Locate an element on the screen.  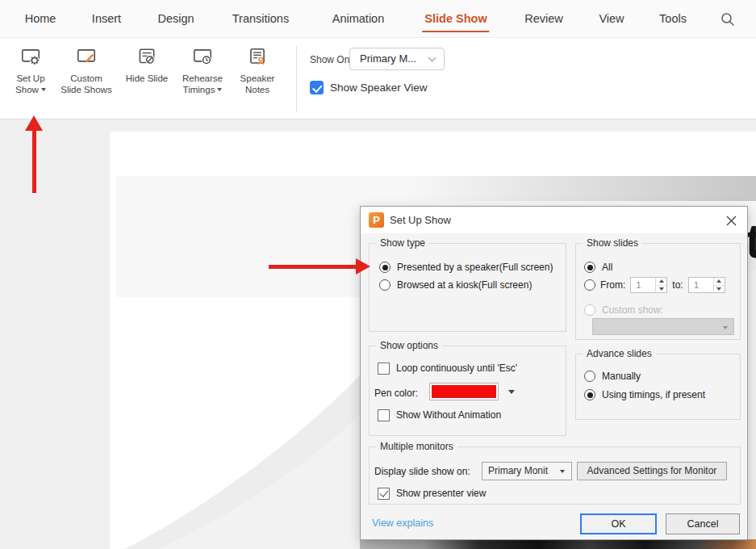
radio-custom-show-label: Custom show: is located at coordinates (633, 310).